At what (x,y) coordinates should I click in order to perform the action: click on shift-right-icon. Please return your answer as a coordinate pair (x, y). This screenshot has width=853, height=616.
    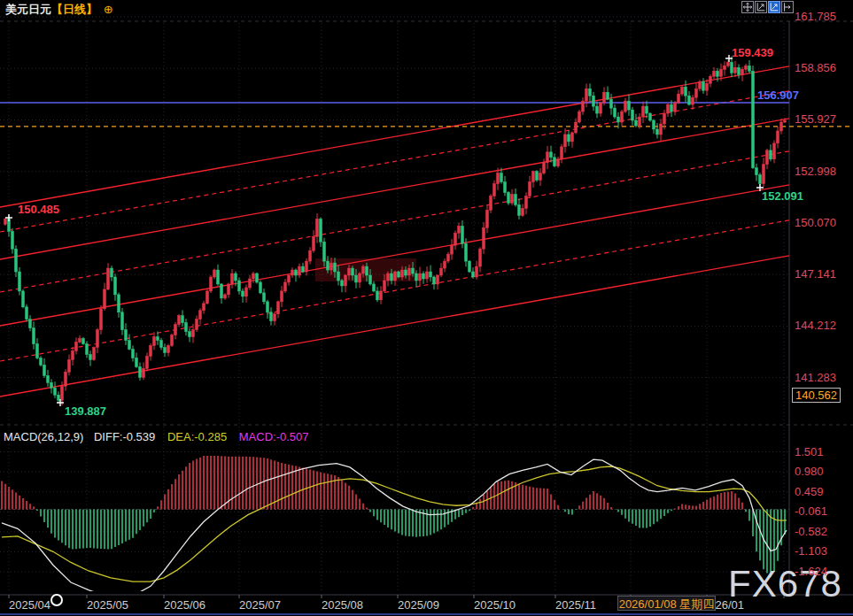
    Looking at the image, I should click on (787, 7).